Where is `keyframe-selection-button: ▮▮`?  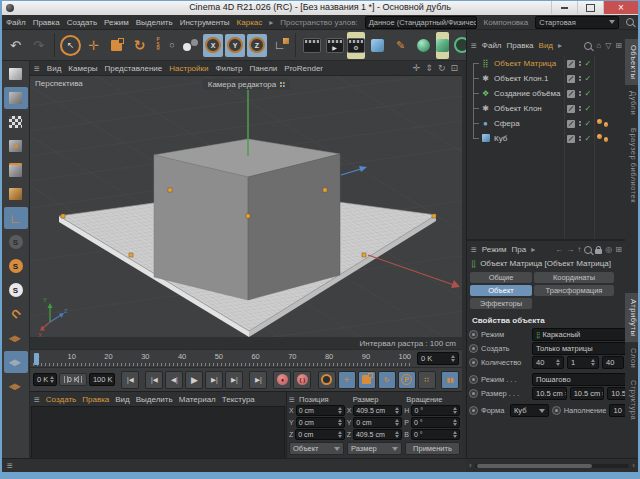
keyframe-selection-button: ▮▮ is located at coordinates (450, 380).